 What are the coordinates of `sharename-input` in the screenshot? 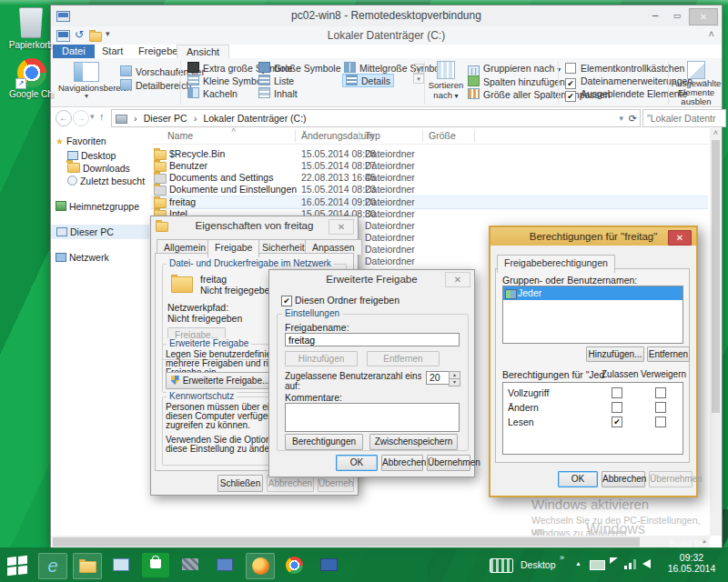 It's located at (372, 340).